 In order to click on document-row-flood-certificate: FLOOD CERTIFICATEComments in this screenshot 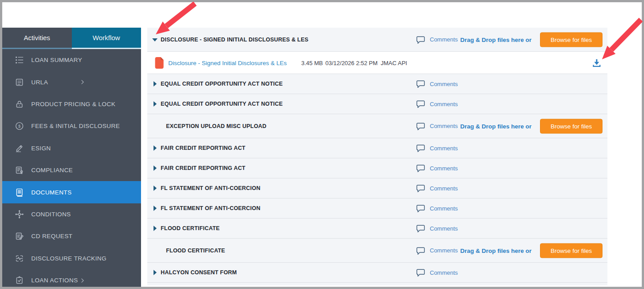, I will do `click(378, 228)`.